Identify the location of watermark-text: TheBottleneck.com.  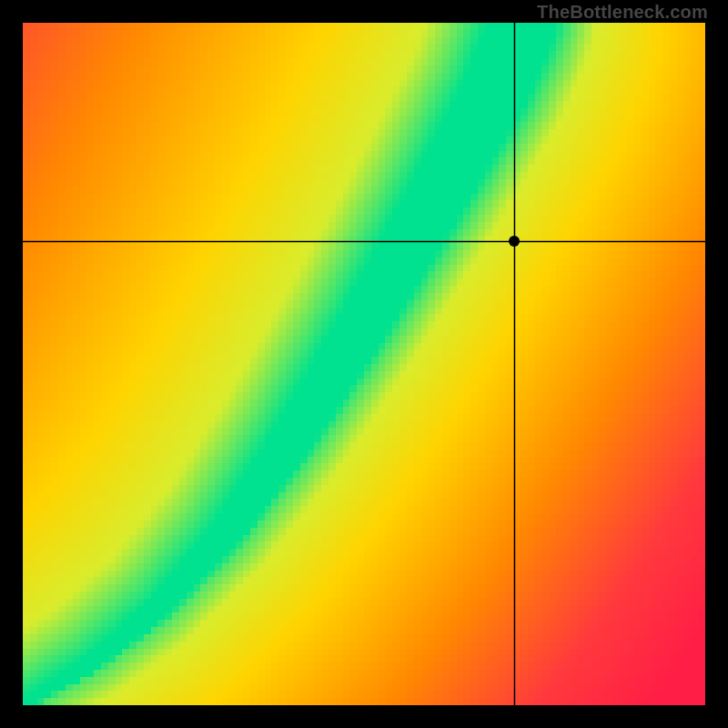
(622, 13).